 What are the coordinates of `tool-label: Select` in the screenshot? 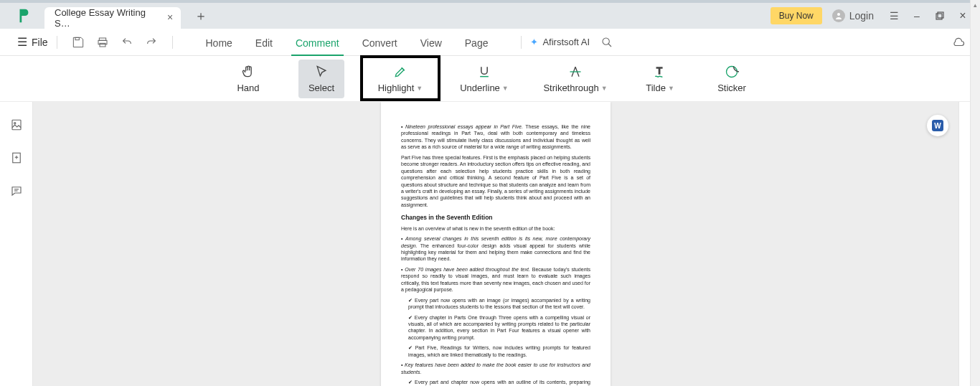 It's located at (321, 88).